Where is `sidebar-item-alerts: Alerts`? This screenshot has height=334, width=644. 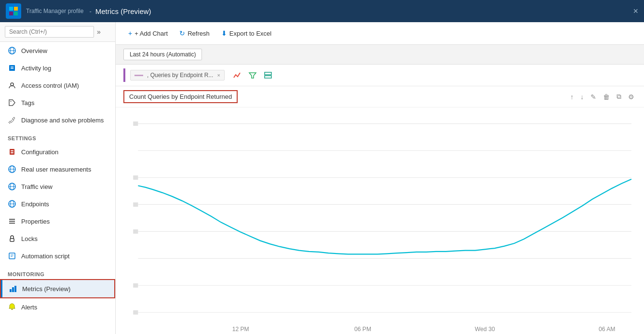
sidebar-item-alerts: Alerts is located at coordinates (58, 307).